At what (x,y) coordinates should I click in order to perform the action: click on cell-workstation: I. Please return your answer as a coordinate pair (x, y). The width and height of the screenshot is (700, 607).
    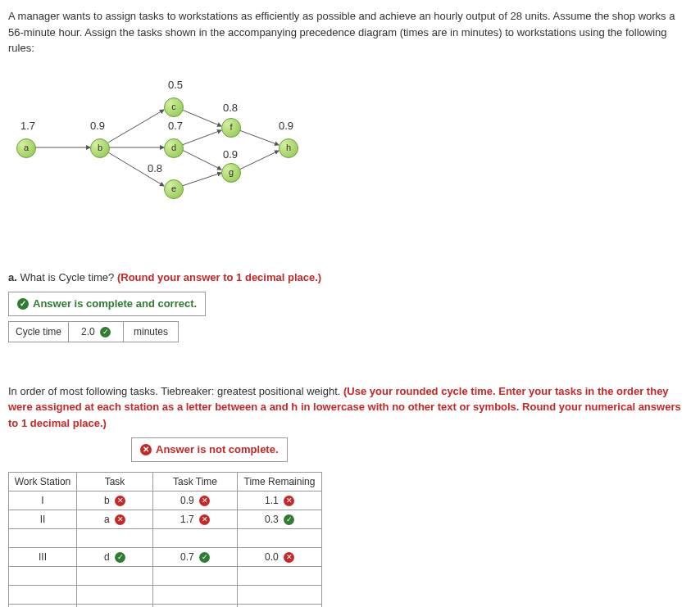
    Looking at the image, I should click on (43, 500).